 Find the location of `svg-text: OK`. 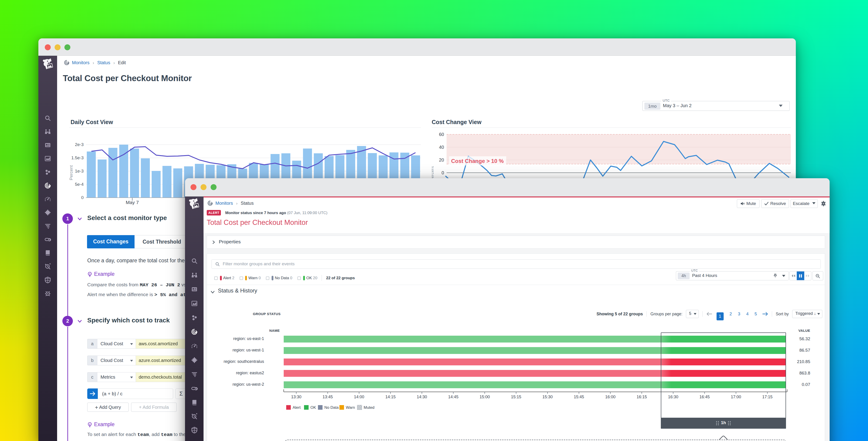

svg-text: OK is located at coordinates (313, 407).